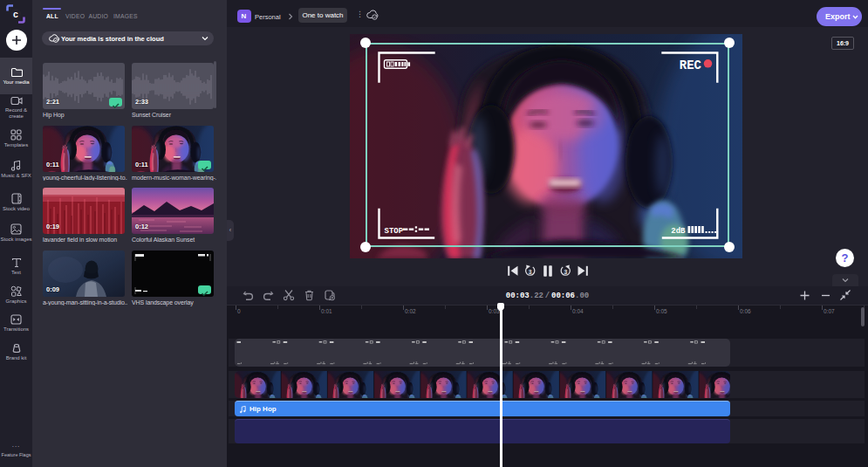  What do you see at coordinates (16, 14) in the screenshot?
I see `svg-text: c` at bounding box center [16, 14].